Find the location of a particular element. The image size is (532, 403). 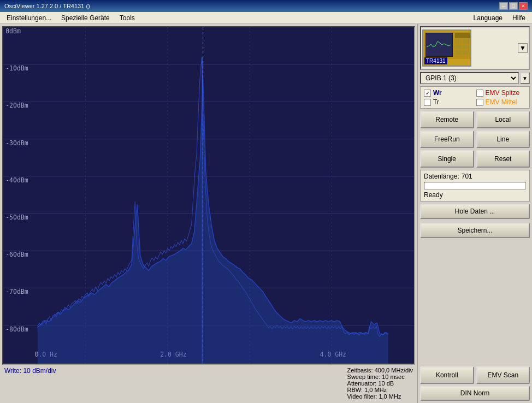

attenuator-label: Attenuator: 10 dB is located at coordinates (380, 383).